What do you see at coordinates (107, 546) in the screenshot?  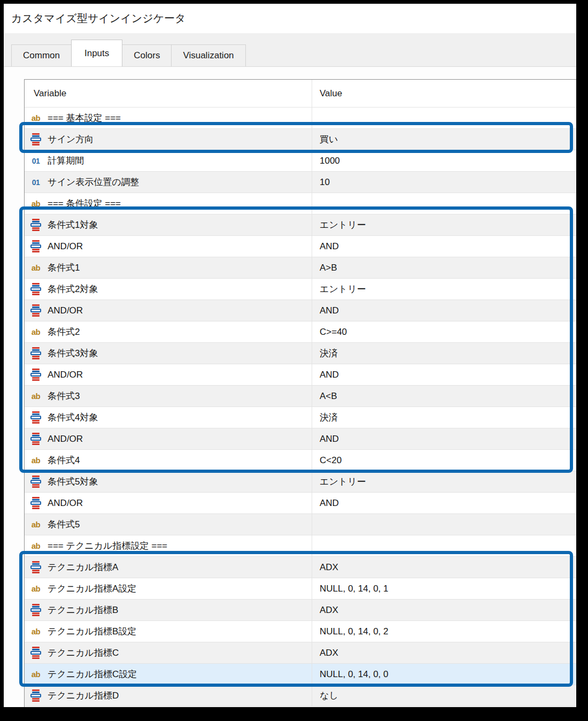 I see `variable-label: === テクニカル指標設定 ===` at bounding box center [107, 546].